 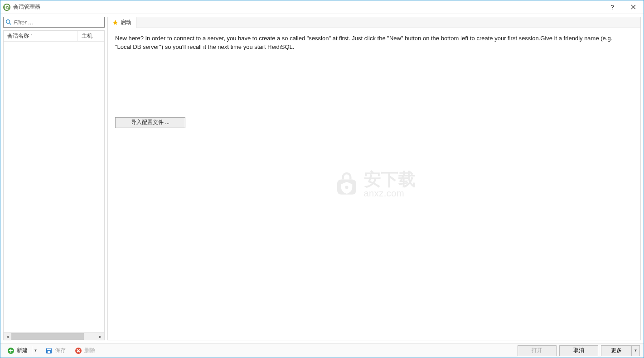 What do you see at coordinates (347, 184) in the screenshot?
I see `watermark-lock-icon` at bounding box center [347, 184].